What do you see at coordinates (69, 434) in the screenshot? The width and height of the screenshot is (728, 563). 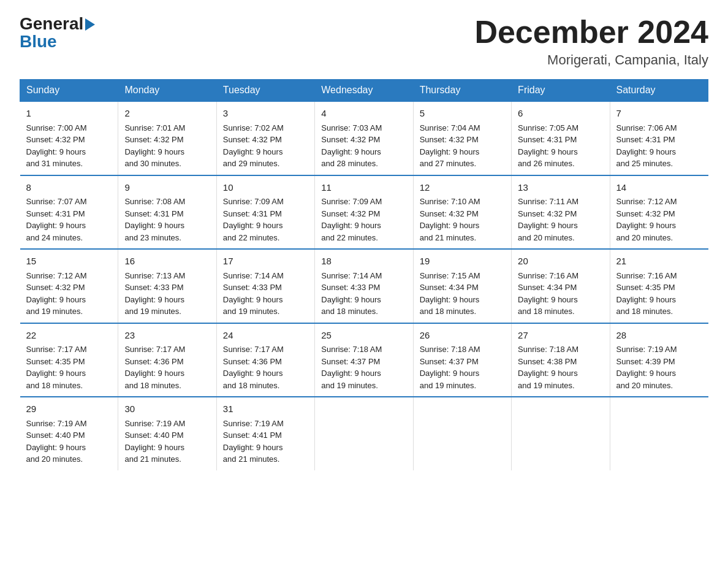 I see `day-cell: 29Sunrise: 7:19 AMSunset: 4:40 PMDayligh…` at bounding box center [69, 434].